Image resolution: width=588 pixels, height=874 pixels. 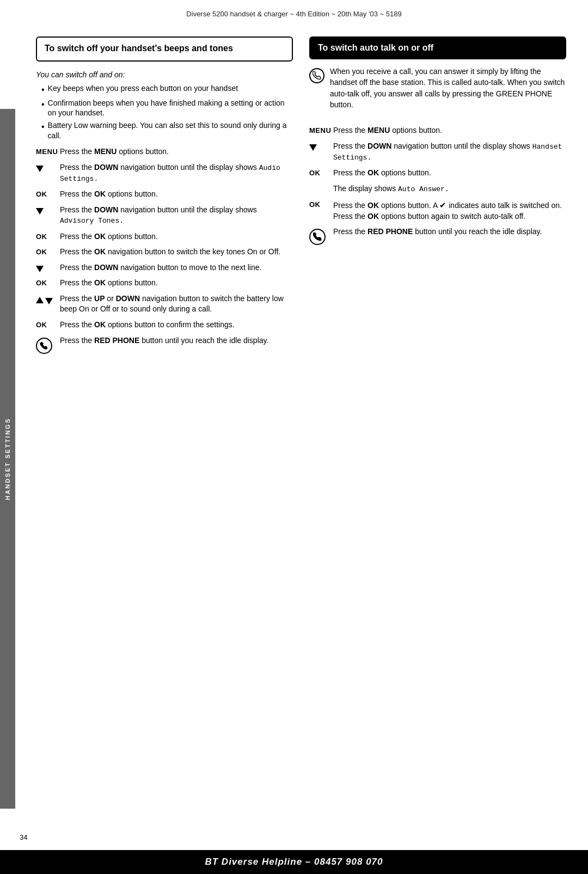 What do you see at coordinates (176, 341) in the screenshot?
I see `left-red-phone-text: Press the RED PHONE button until you rea…` at bounding box center [176, 341].